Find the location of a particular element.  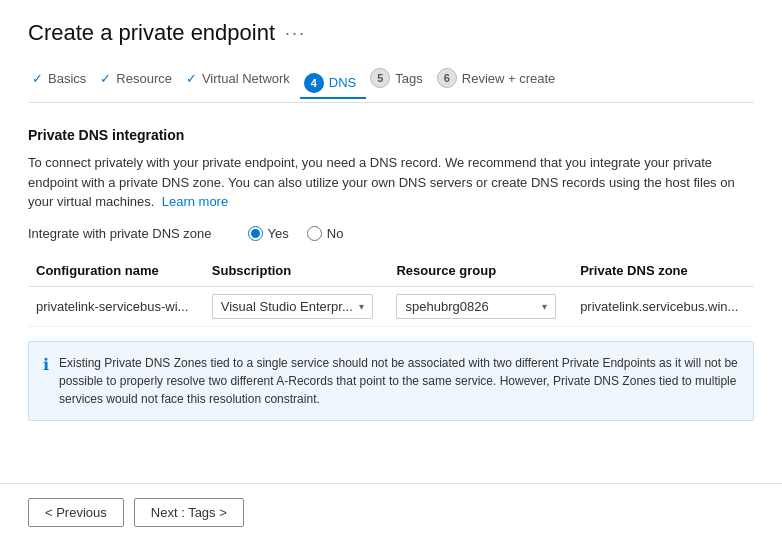

col-resource-group: Resource group is located at coordinates (480, 272).